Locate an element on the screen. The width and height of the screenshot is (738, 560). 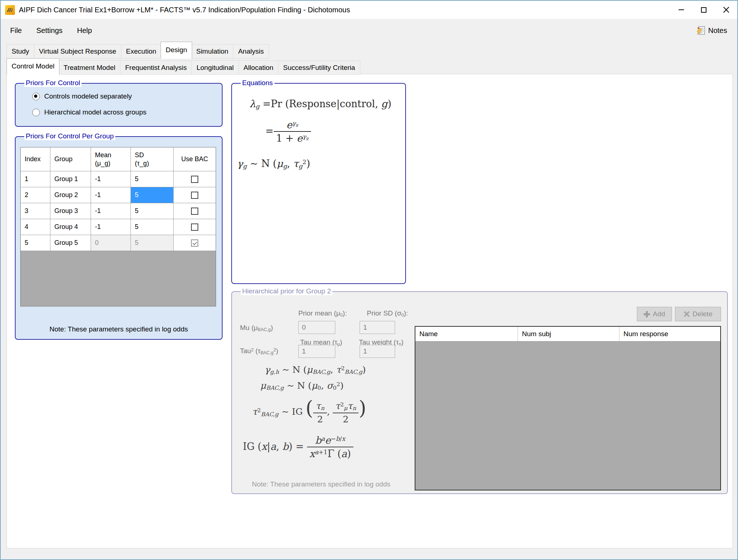
tab-analysis: Analysis is located at coordinates (251, 51).